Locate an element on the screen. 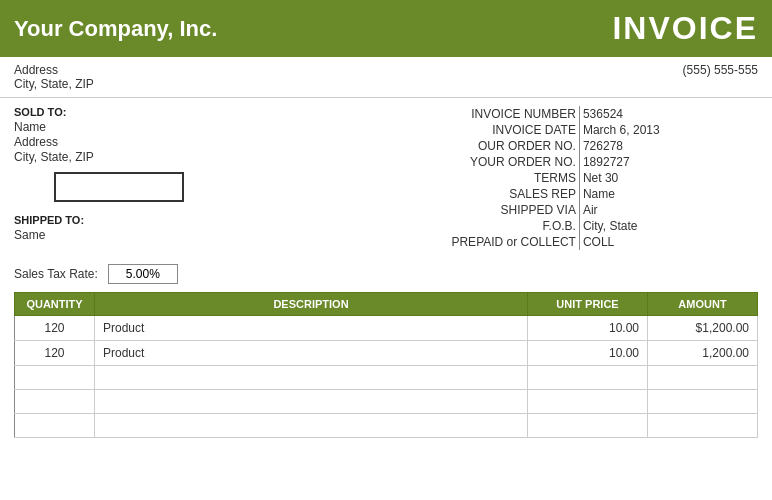 Image resolution: width=772 pixels, height=500 pixels. sold-to-city: City, State, ZIP is located at coordinates (192, 157).